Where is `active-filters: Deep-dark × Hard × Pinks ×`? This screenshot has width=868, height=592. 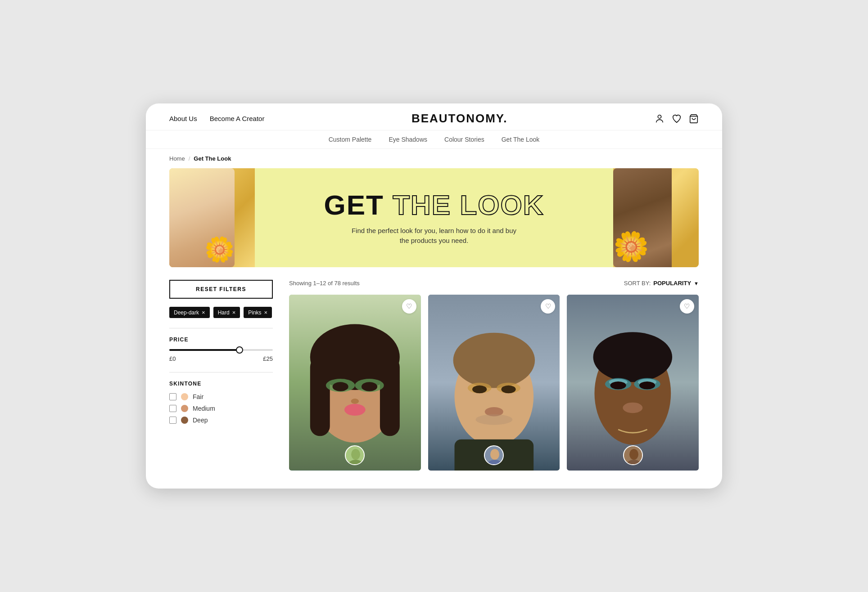
active-filters: Deep-dark × Hard × Pinks × is located at coordinates (221, 312).